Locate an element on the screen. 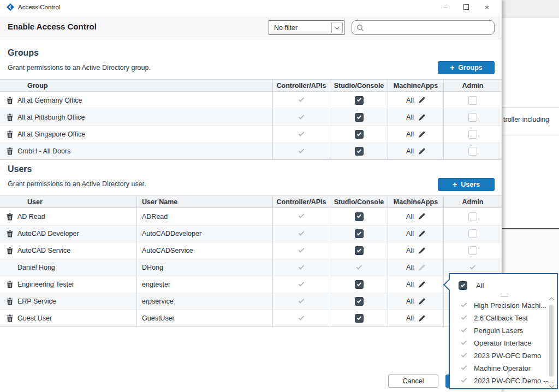  close-button: × is located at coordinates (487, 7).